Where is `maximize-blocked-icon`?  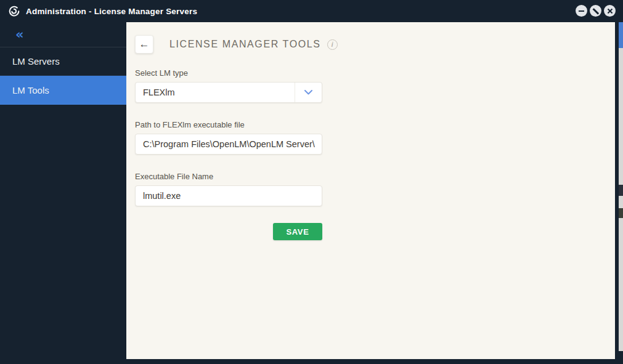
maximize-blocked-icon is located at coordinates (595, 11).